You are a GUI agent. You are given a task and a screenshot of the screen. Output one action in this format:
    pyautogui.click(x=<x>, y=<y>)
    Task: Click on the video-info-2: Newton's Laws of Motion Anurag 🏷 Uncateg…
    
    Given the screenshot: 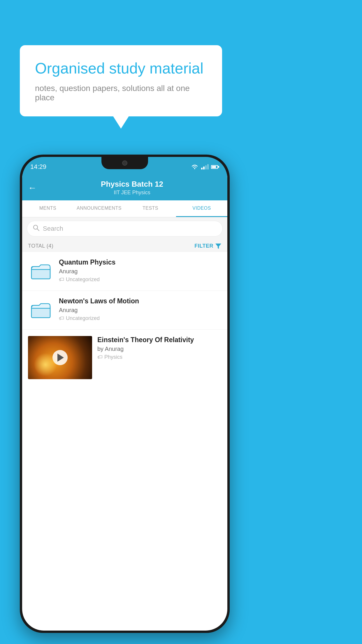 What is the action you would take?
    pyautogui.click(x=140, y=309)
    